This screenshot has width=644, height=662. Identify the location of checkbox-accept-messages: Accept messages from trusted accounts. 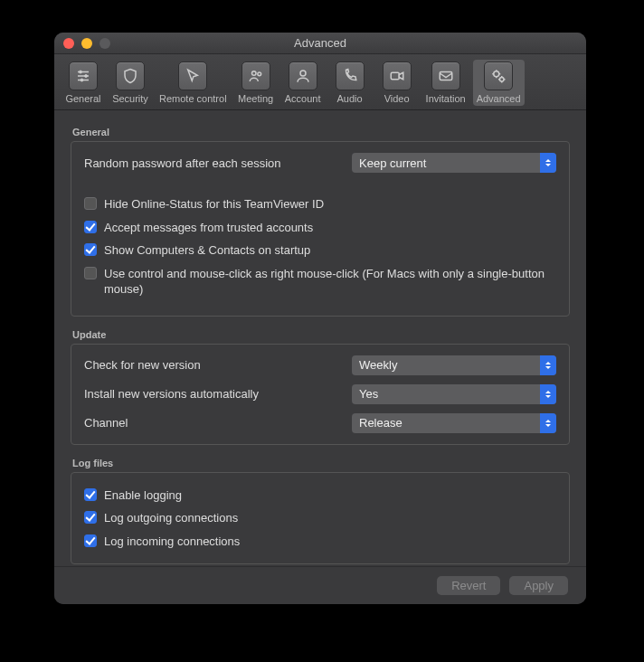
(320, 228).